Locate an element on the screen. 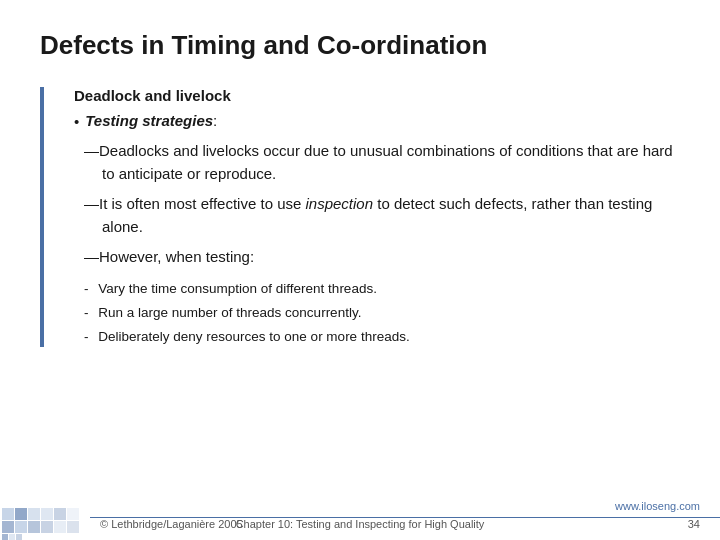 The width and height of the screenshot is (720, 540). sub-bullet-3-text: Deliberately deny resources to one or mo… is located at coordinates (254, 337).